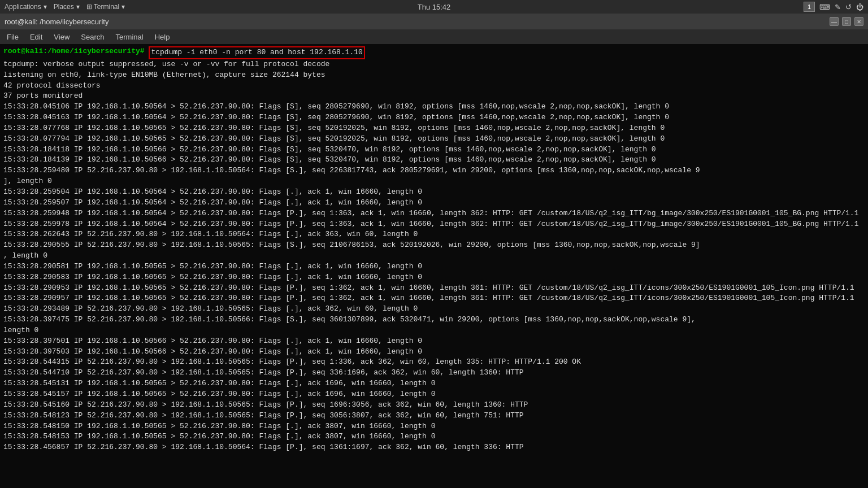  Describe the element at coordinates (434, 384) in the screenshot. I see `terminal-line: 15:33:28.545131 IP 192.168.1.10.50565 > …` at that location.